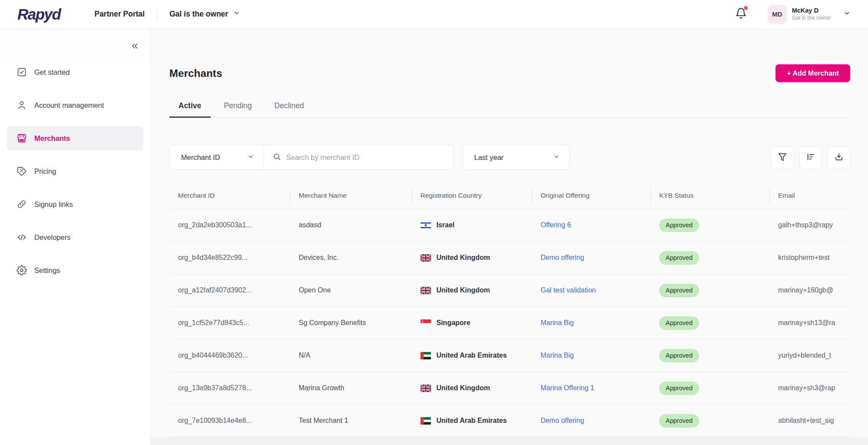 This screenshot has height=445, width=868. What do you see at coordinates (22, 72) in the screenshot?
I see `checkbox-icon` at bounding box center [22, 72].